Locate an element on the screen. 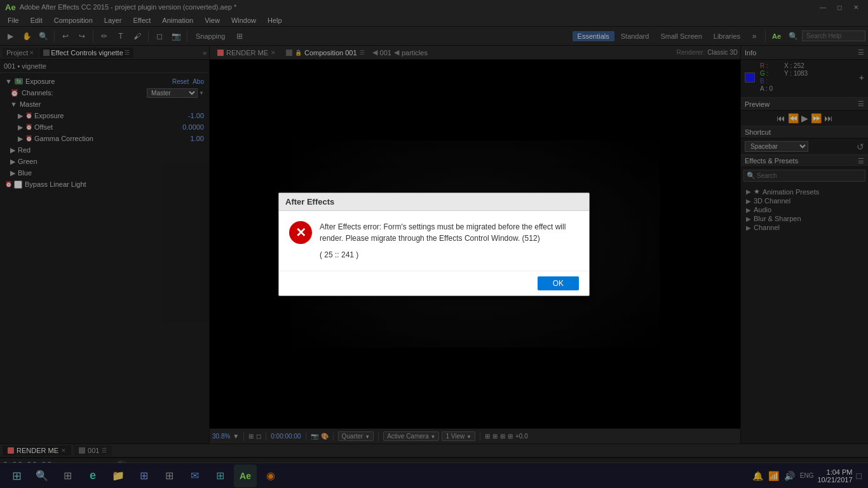 The width and height of the screenshot is (868, 488). error-icon: ✕ is located at coordinates (301, 233).